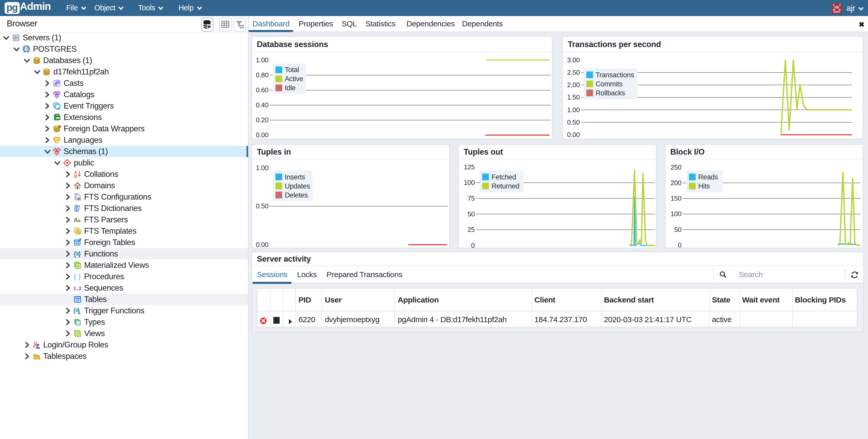  Describe the element at coordinates (574, 97) in the screenshot. I see `svg-text: 1.50` at that location.